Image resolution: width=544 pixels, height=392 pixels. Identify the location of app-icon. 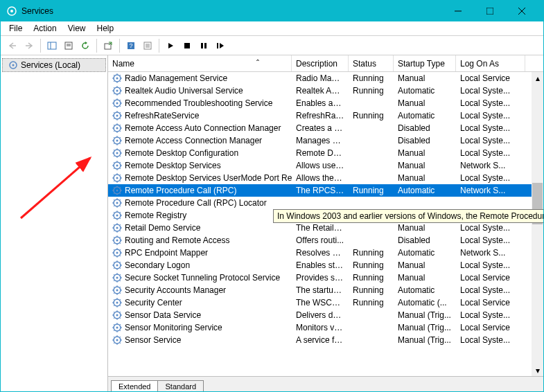
(12, 11).